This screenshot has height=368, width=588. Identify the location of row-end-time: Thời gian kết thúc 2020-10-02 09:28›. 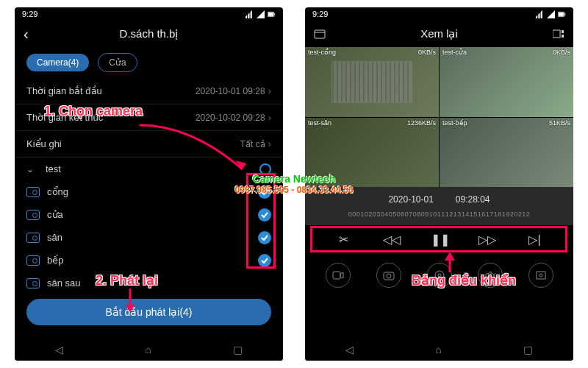
(148, 118).